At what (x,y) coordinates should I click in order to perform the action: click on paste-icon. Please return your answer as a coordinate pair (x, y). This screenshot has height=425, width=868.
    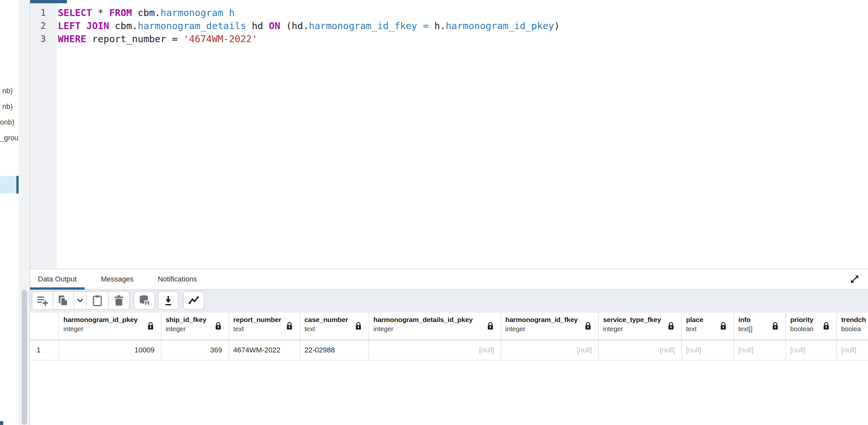
    Looking at the image, I should click on (97, 300).